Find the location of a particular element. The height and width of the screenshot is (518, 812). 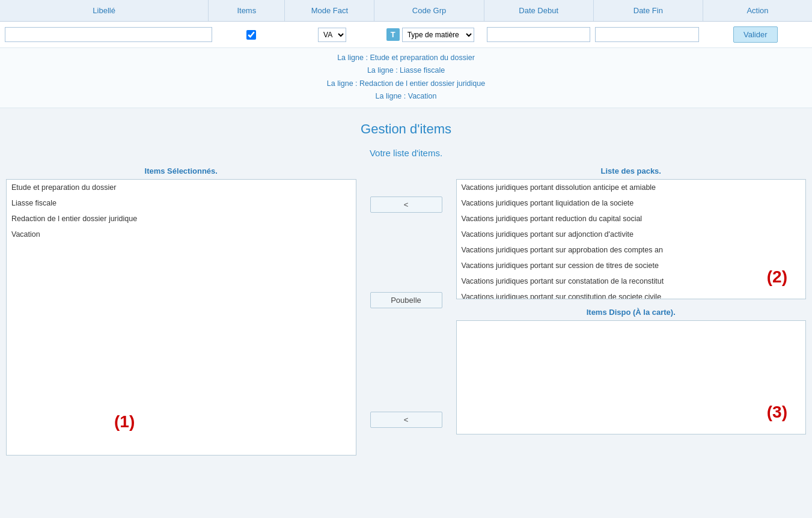

subsection-title: Votre liste d'items. is located at coordinates (406, 155).